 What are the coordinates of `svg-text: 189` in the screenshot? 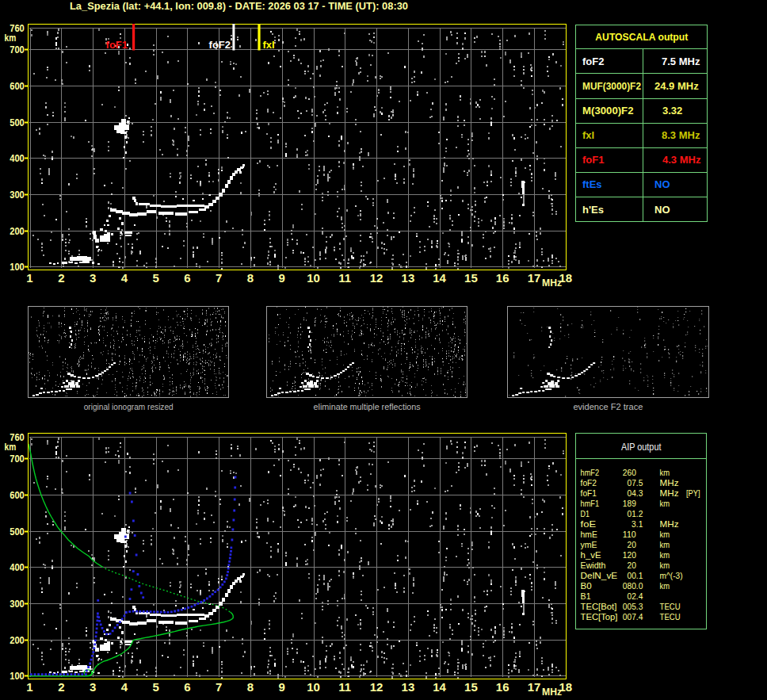 It's located at (629, 503).